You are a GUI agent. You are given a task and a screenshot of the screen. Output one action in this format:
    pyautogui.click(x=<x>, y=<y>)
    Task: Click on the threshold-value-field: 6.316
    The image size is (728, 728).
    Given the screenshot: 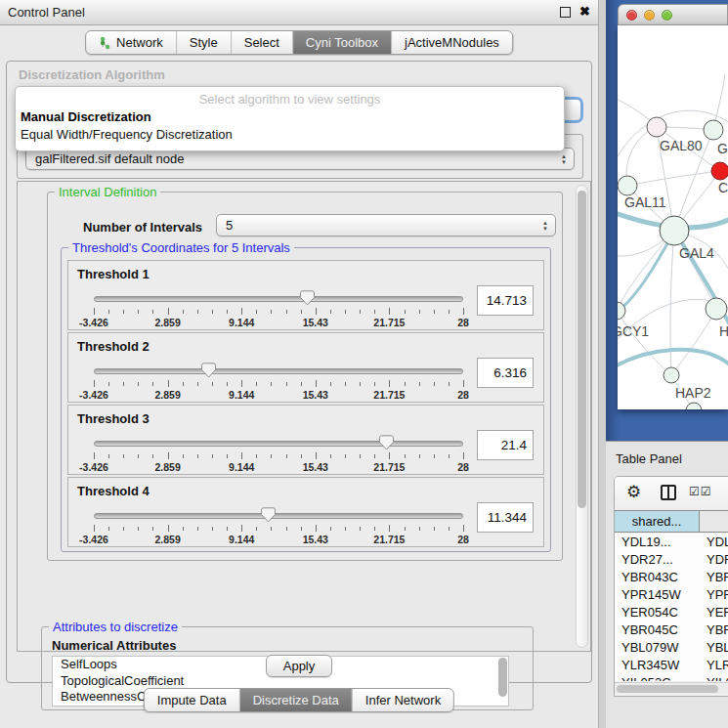 What is the action you would take?
    pyautogui.click(x=505, y=373)
    